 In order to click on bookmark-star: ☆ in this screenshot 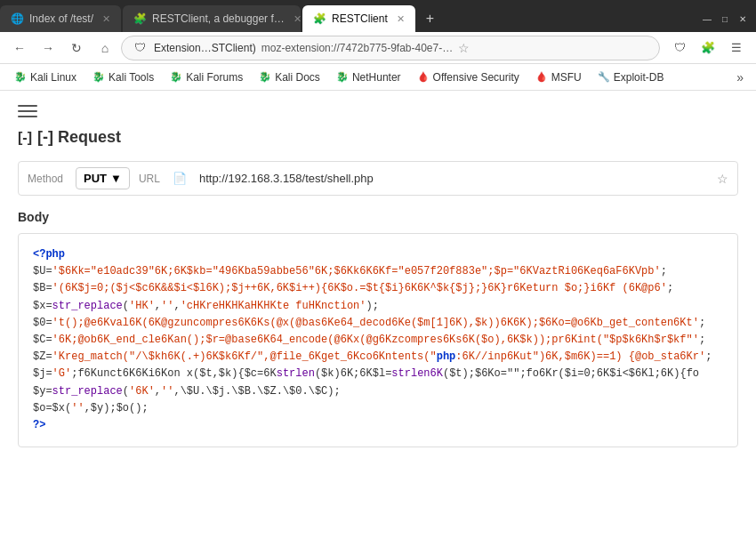, I will do `click(464, 48)`.